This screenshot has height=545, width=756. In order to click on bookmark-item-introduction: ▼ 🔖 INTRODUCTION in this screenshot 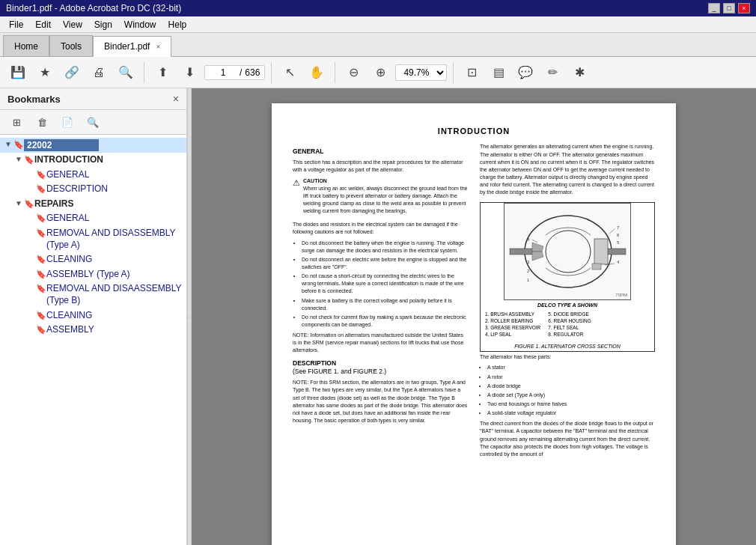, I will do `click(93, 160)`.